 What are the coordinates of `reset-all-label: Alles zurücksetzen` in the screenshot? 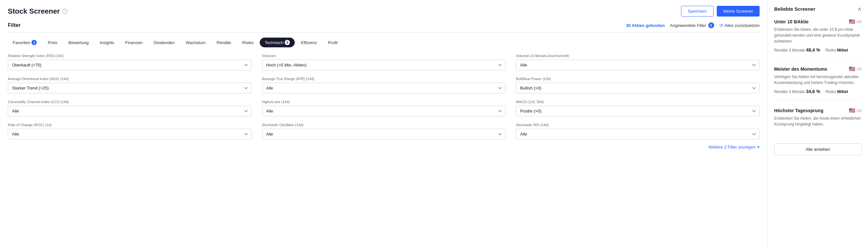 It's located at (742, 26).